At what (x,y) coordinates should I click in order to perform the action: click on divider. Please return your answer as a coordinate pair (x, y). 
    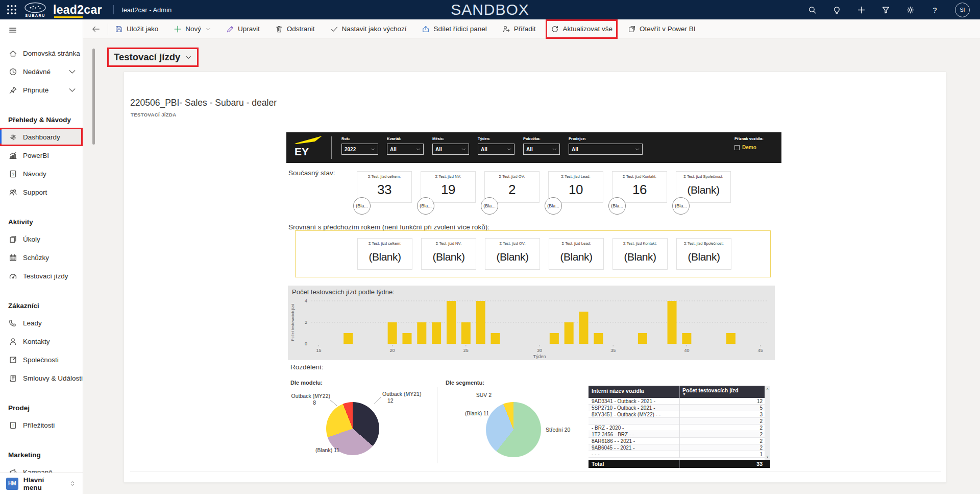
    Looking at the image, I should click on (437, 425).